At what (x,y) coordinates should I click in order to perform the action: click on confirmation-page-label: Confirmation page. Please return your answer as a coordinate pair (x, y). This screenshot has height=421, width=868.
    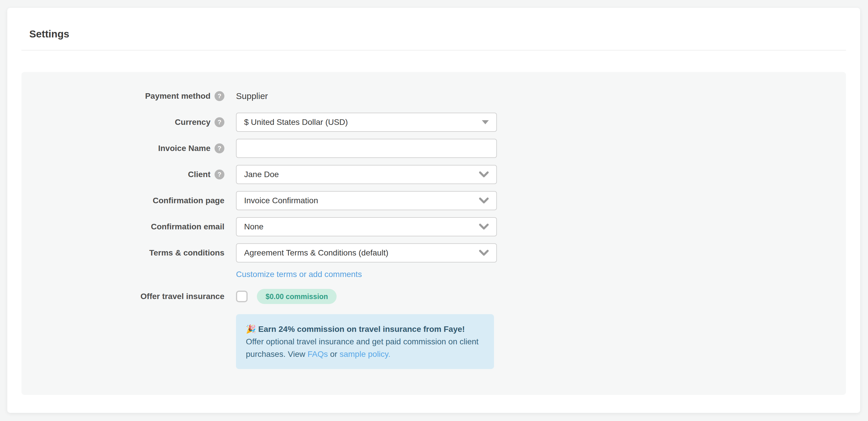
    Looking at the image, I should click on (189, 201).